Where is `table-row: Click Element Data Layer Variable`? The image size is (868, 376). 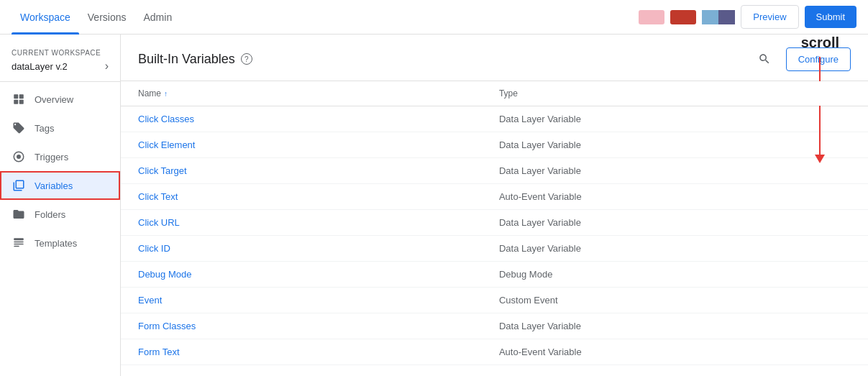 table-row: Click Element Data Layer Variable is located at coordinates (495, 145).